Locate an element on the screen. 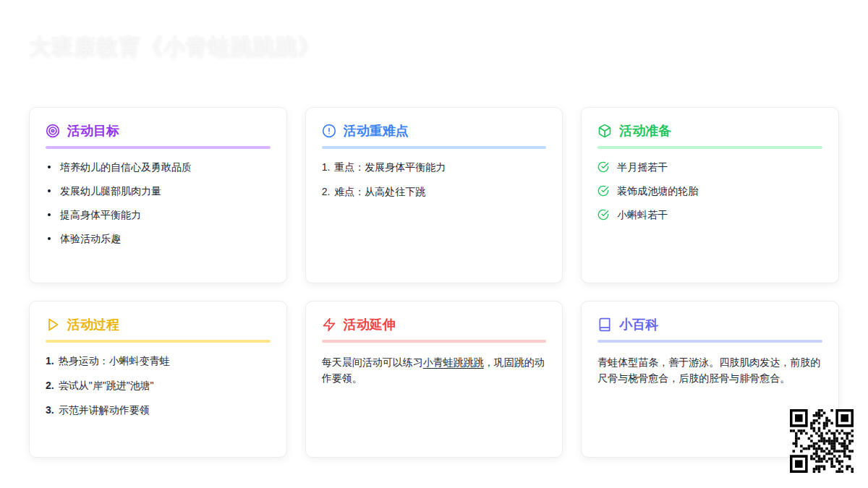 This screenshot has height=488, width=868. play-icon is located at coordinates (53, 325).